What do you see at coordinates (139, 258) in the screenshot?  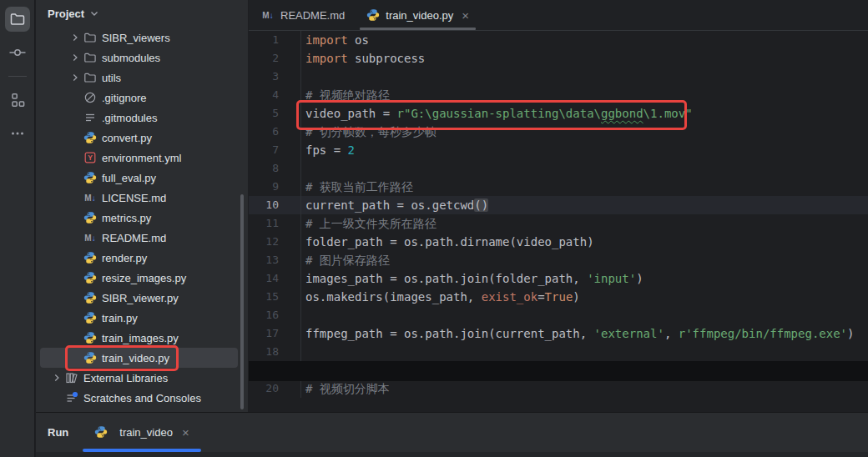 I see `tree-item-render-py: render.py` at bounding box center [139, 258].